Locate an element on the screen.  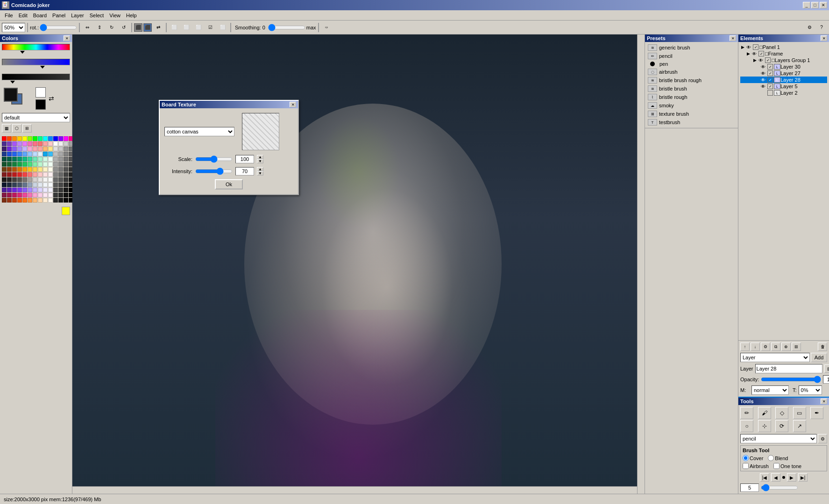
preset-bristle-brush: ≋ bristle brush is located at coordinates (691, 89).